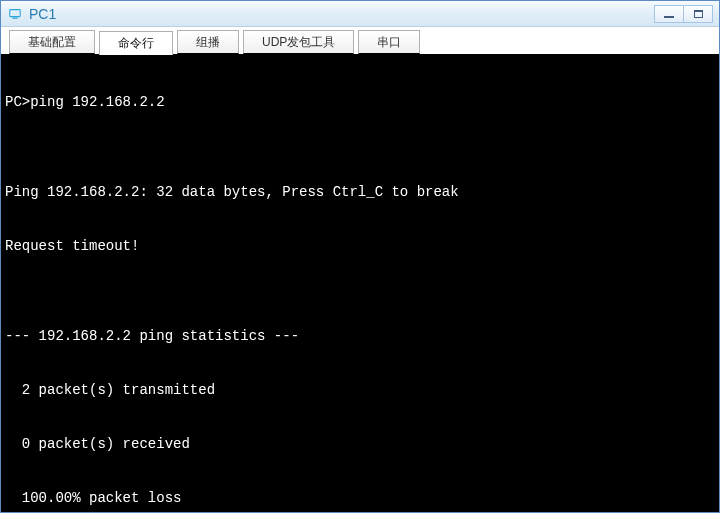 This screenshot has height=513, width=720. I want to click on maximize-button, so click(698, 14).